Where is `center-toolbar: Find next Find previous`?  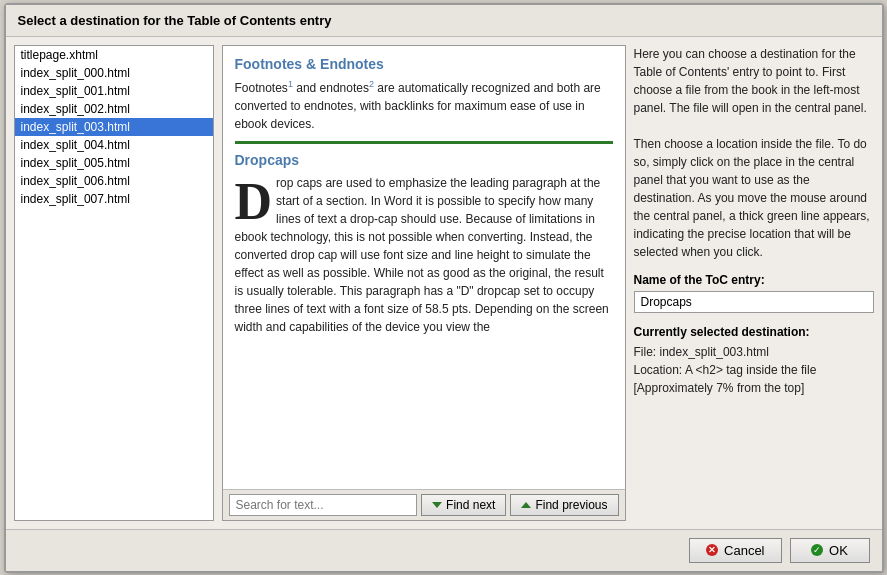
center-toolbar: Find next Find previous is located at coordinates (424, 504).